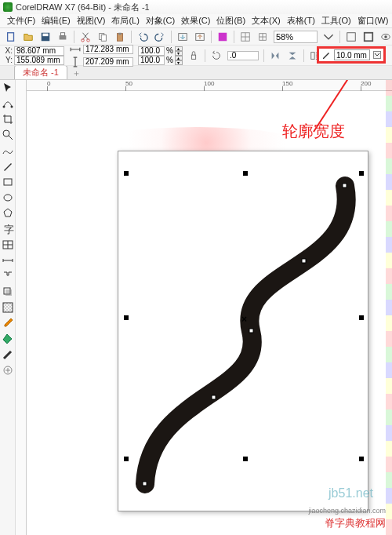 The height and width of the screenshot is (535, 392). Describe the element at coordinates (243, 56) in the screenshot. I see `rotation-input` at that location.